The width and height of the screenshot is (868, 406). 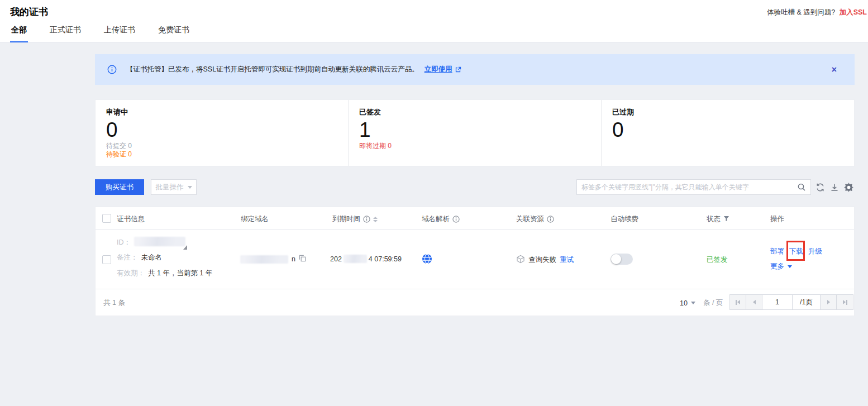 I want to click on associated-resources-cell: 查询失败 重试, so click(x=545, y=260).